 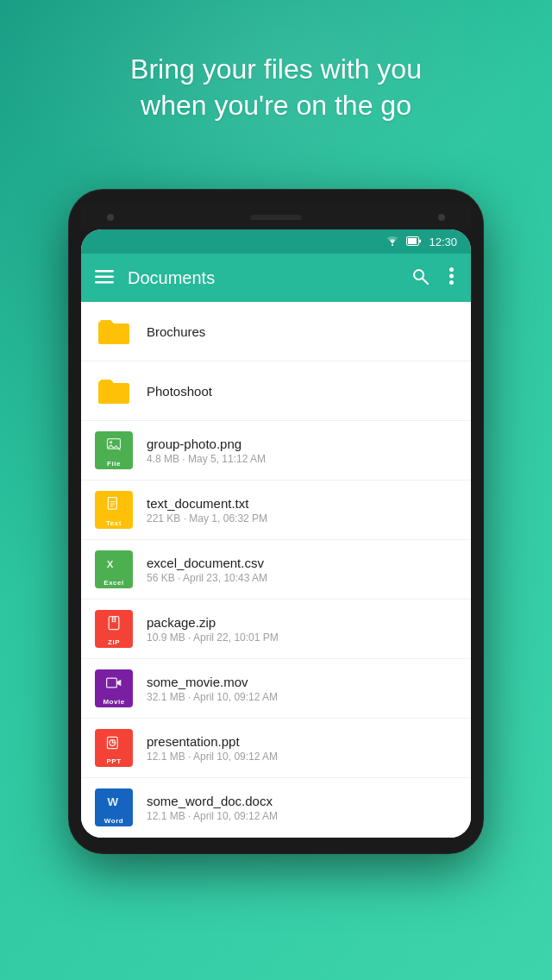 I want to click on app-bar: Documents, so click(x=276, y=278).